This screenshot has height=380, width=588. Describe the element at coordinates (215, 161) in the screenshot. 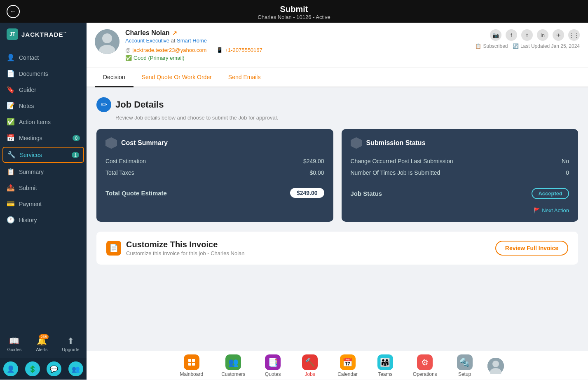

I see `cost-estimation-row: Cost Estimation $249.00` at that location.